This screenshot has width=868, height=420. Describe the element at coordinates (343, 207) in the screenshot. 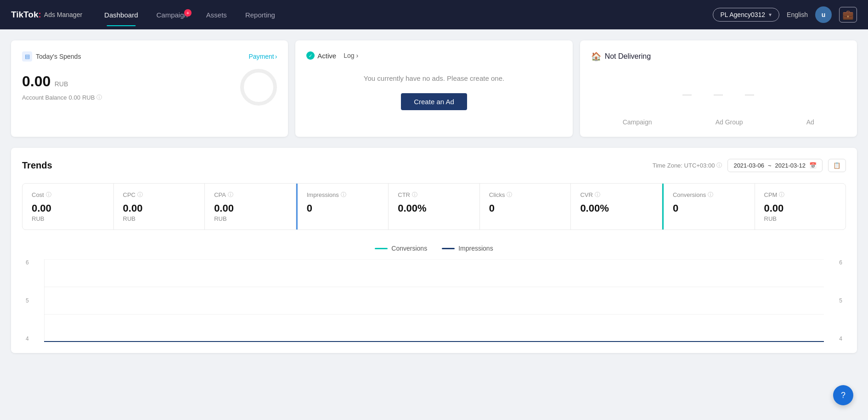

I see `metric-impressions: Impressions ⓘ 0` at that location.